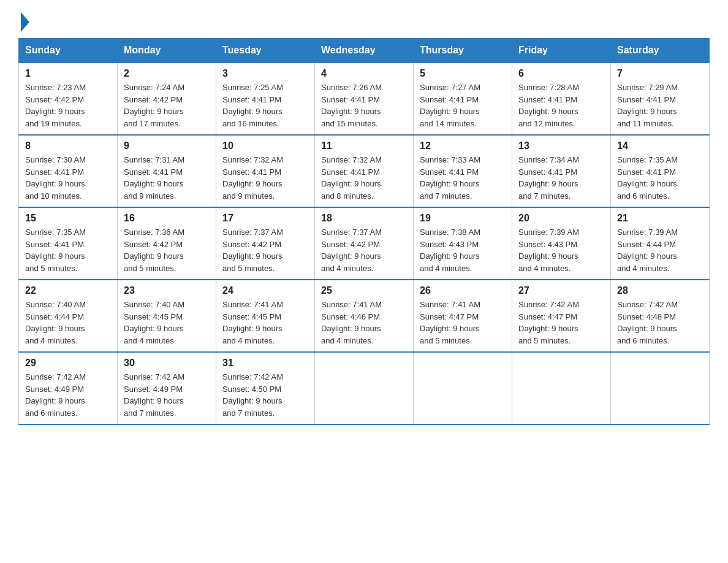 The height and width of the screenshot is (563, 728). What do you see at coordinates (450, 323) in the screenshot?
I see `day-info: Sunrise: 7:41 AMSunset: 4:47 PMDaylight:…` at bounding box center [450, 323].